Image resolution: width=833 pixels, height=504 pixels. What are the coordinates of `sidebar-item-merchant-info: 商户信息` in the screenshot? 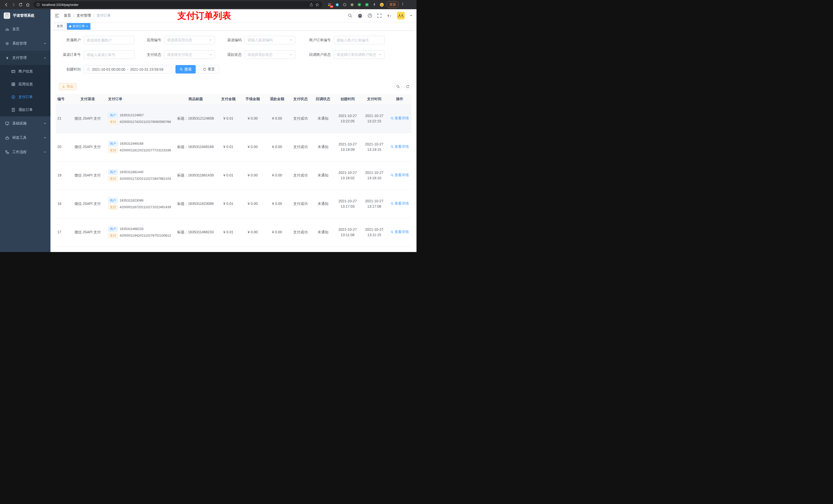 It's located at (25, 71).